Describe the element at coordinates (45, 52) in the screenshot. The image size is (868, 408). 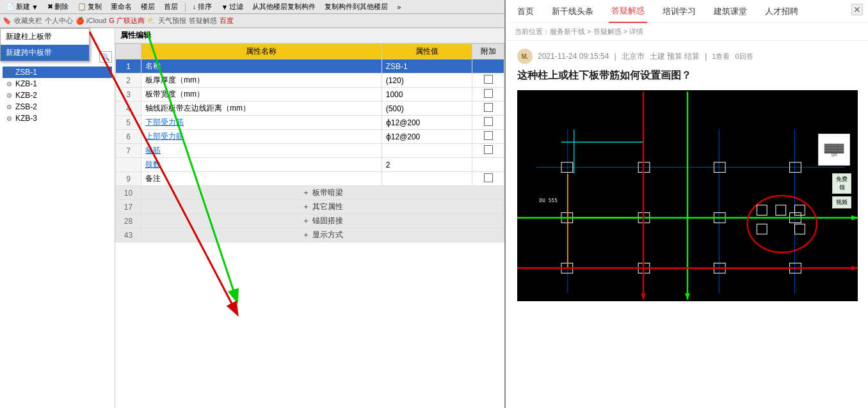
I see `new-span-strip-button: 新建跨中板带` at that location.